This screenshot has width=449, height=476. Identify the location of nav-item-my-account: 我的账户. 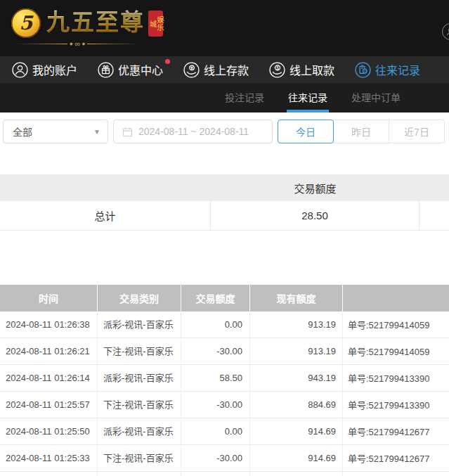
(45, 70).